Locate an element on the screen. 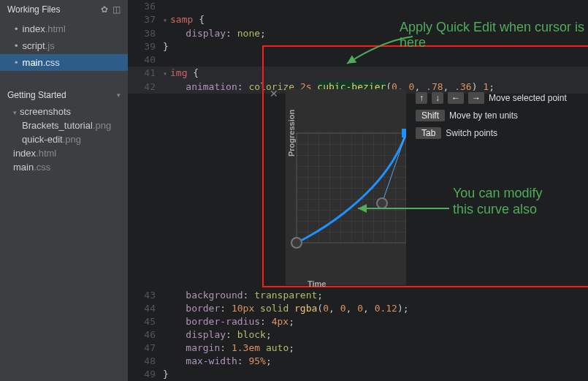  key-tab: Tab is located at coordinates (428, 133).